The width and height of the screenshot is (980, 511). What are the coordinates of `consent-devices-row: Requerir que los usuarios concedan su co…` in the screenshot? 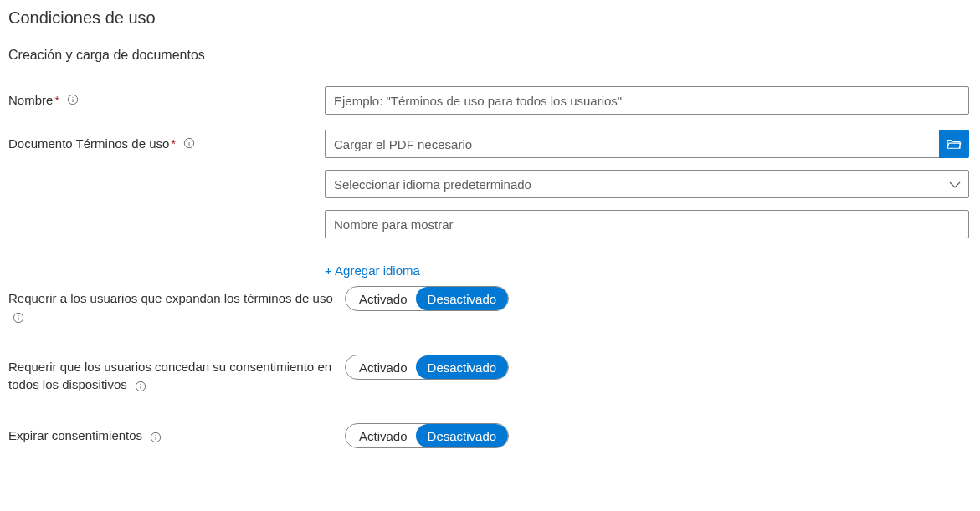 It's located at (490, 374).